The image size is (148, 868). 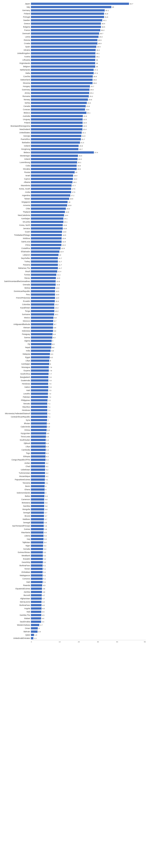 I want to click on bar-label: Gambia,The, so click(x=17, y=615).